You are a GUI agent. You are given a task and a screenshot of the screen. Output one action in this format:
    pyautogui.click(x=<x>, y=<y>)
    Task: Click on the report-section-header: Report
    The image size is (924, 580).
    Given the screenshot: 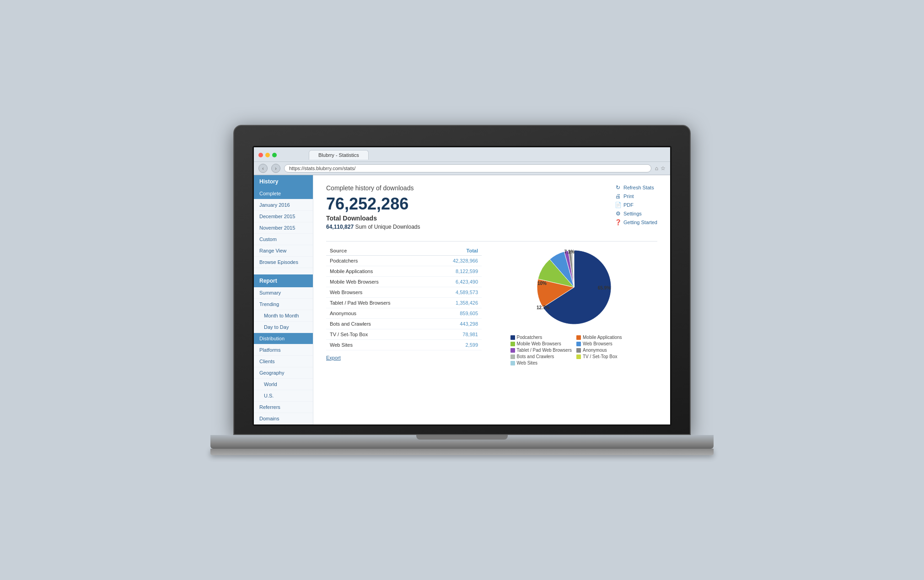 What is the action you would take?
    pyautogui.click(x=284, y=281)
    